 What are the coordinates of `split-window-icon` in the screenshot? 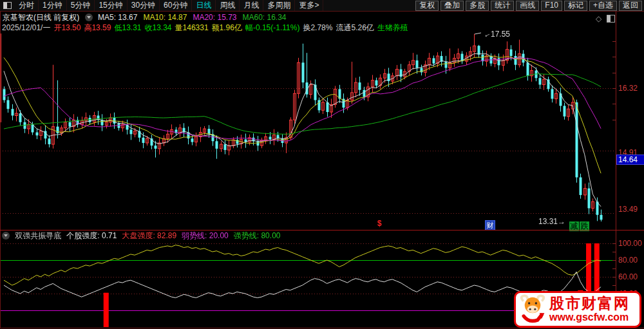 It's located at (611, 19).